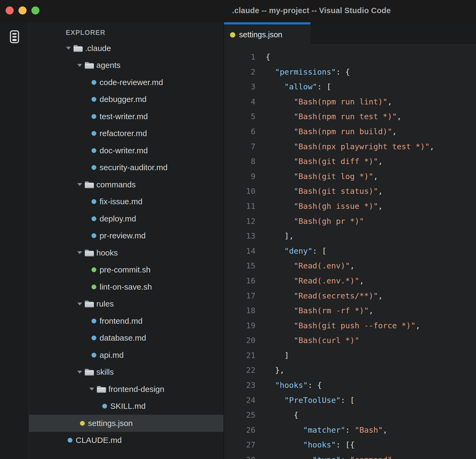 This screenshot has height=459, width=476. What do you see at coordinates (126, 100) in the screenshot?
I see `tree-item-debugger-md: debugger.md` at bounding box center [126, 100].